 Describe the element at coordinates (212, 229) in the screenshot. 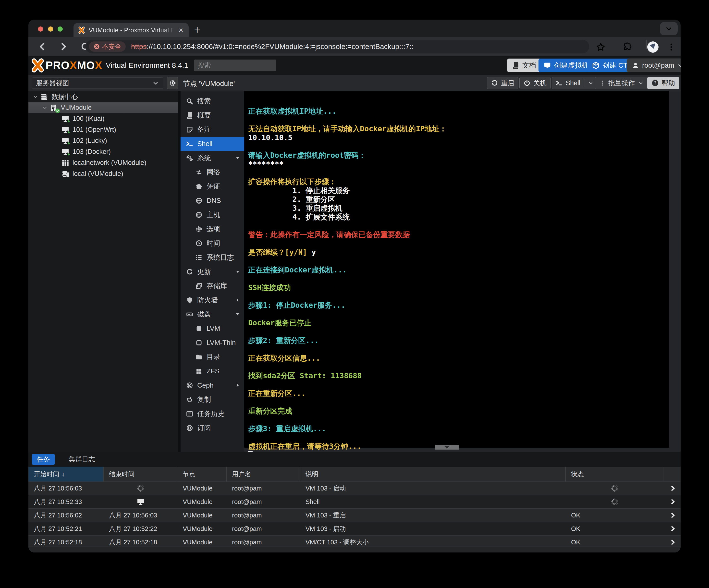

I see `menu-item--: 选项` at that location.